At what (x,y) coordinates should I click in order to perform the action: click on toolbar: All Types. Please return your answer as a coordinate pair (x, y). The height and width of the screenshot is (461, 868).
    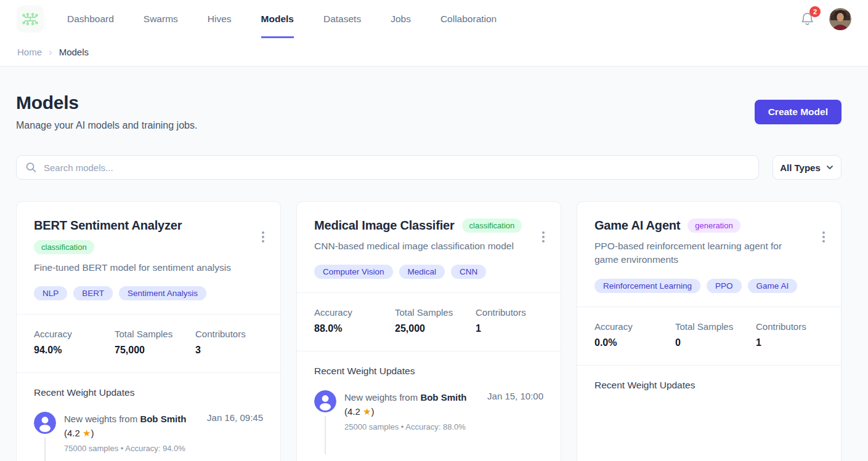
    Looking at the image, I should click on (429, 167).